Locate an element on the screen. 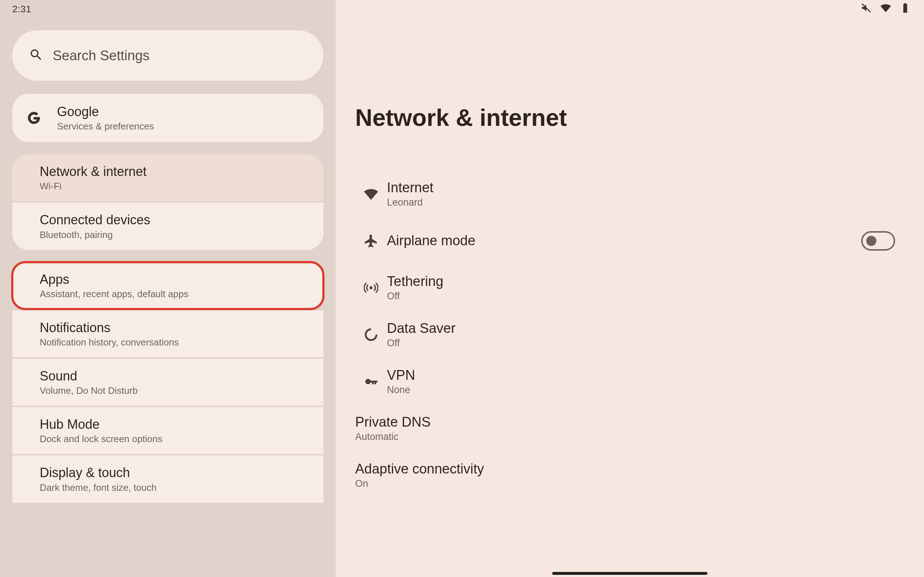  google-title: Google is located at coordinates (105, 111).